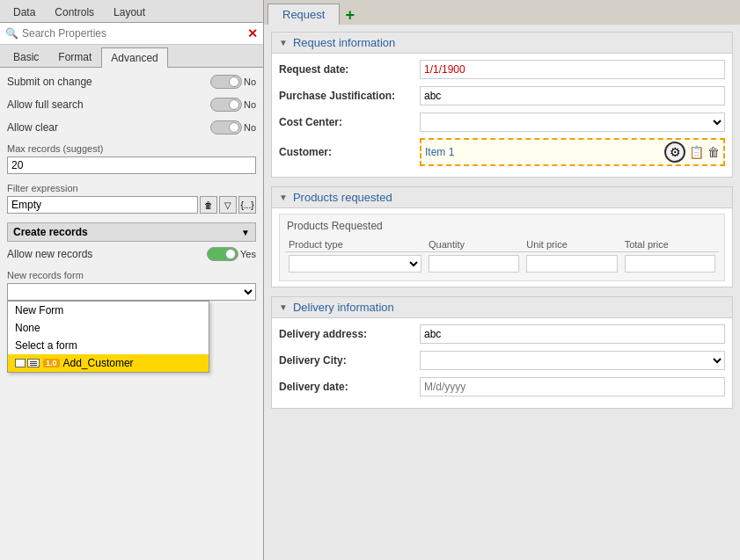 Image resolution: width=740 pixels, height=560 pixels. Describe the element at coordinates (233, 105) in the screenshot. I see `allow-full-search-toggle: No` at that location.